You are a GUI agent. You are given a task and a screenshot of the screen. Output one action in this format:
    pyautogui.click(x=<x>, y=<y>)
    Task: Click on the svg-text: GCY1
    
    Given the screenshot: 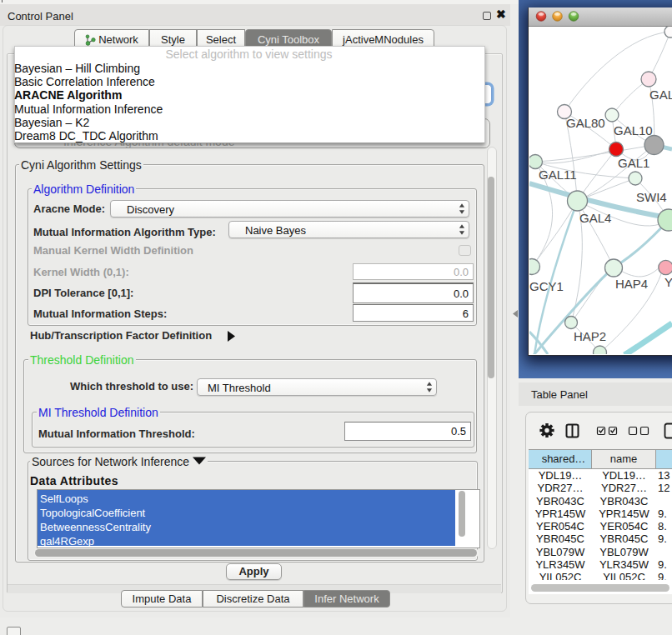 What is the action you would take?
    pyautogui.click(x=547, y=287)
    